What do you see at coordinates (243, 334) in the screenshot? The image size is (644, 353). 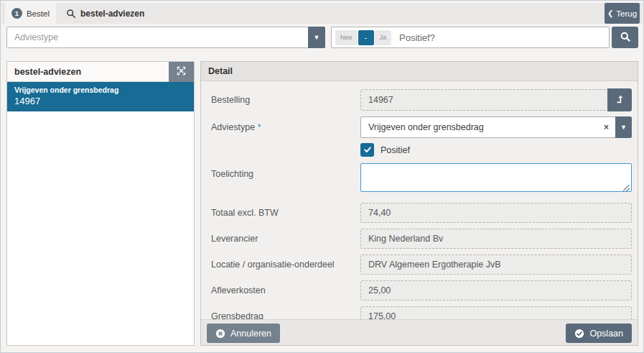 I see `cancel-button: Annuleren` at bounding box center [243, 334].